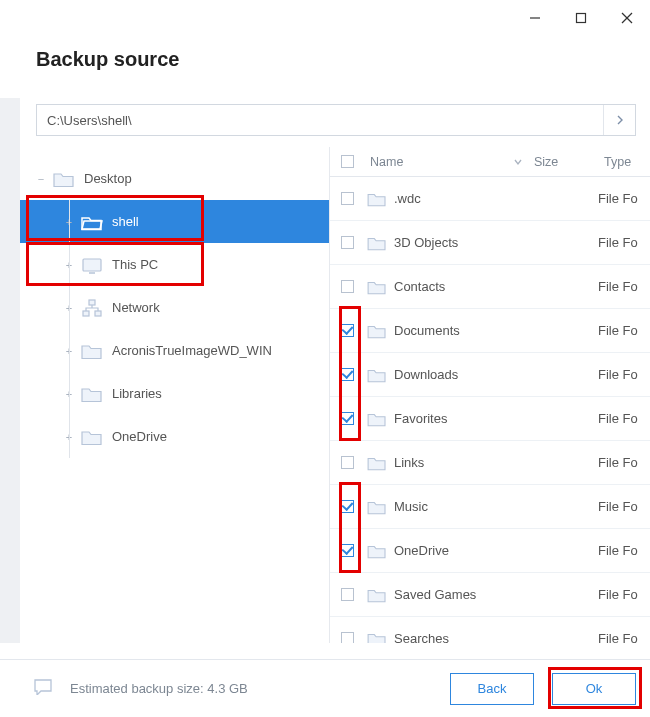 The width and height of the screenshot is (650, 717). Describe the element at coordinates (348, 162) in the screenshot. I see `select-all-checkbox` at that location.